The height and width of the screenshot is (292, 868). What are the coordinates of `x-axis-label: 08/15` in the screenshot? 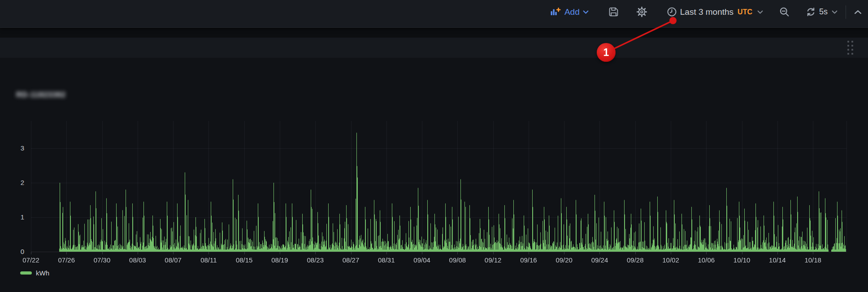 It's located at (244, 260).